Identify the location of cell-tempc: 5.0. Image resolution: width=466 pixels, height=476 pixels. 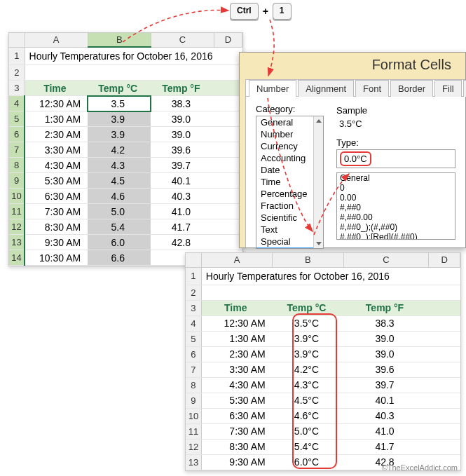
(119, 212).